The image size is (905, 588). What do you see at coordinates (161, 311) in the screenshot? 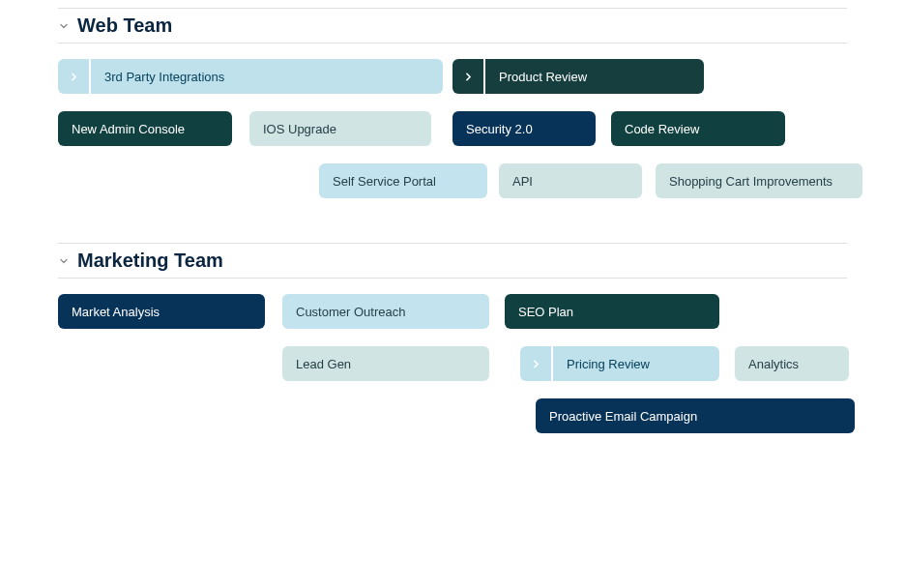
I see `gantt-card: Market Analysis` at bounding box center [161, 311].